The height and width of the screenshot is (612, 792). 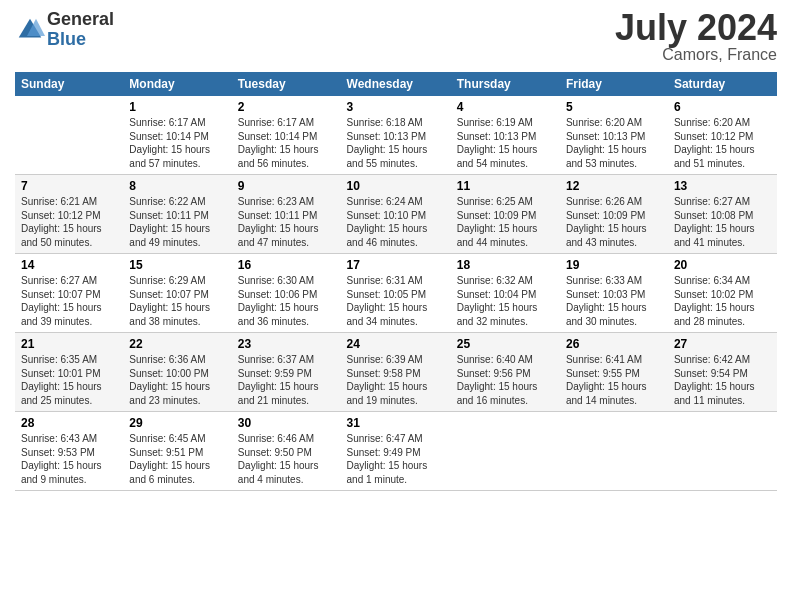 What do you see at coordinates (69, 423) in the screenshot?
I see `day-number: 28` at bounding box center [69, 423].